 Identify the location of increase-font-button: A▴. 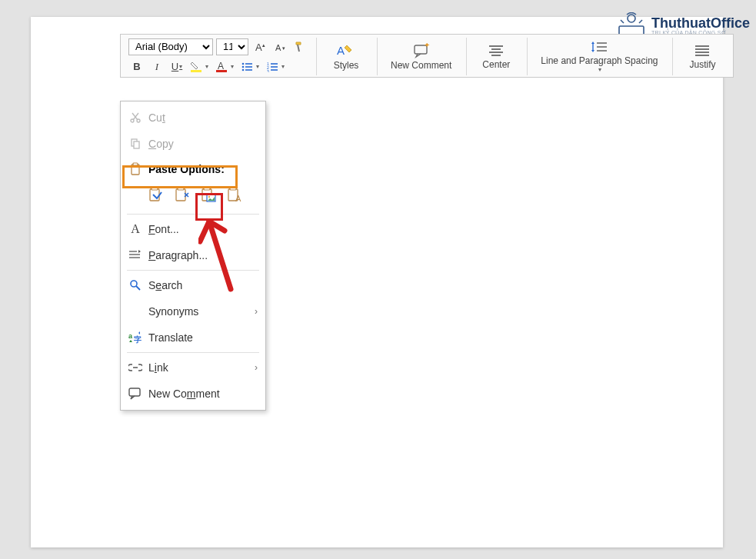
(260, 47).